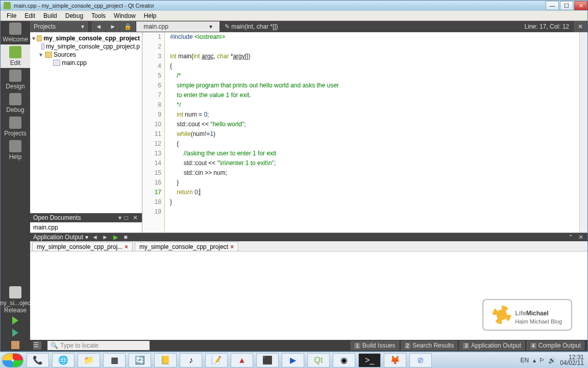 The width and height of the screenshot is (588, 368). I want to click on close-editor-button: ✕, so click(580, 27).